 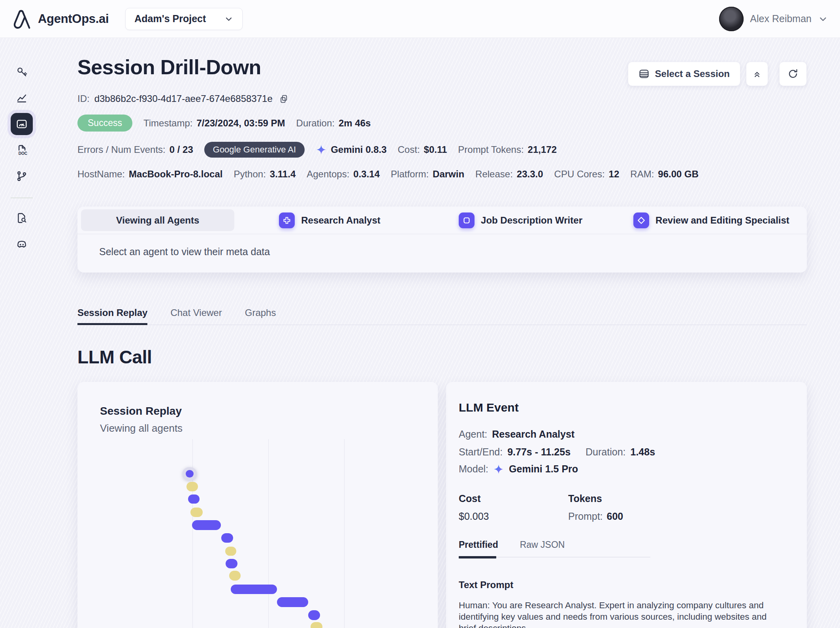 What do you see at coordinates (491, 150) in the screenshot?
I see `prompt-tokens-label: Prompt Tokens:` at bounding box center [491, 150].